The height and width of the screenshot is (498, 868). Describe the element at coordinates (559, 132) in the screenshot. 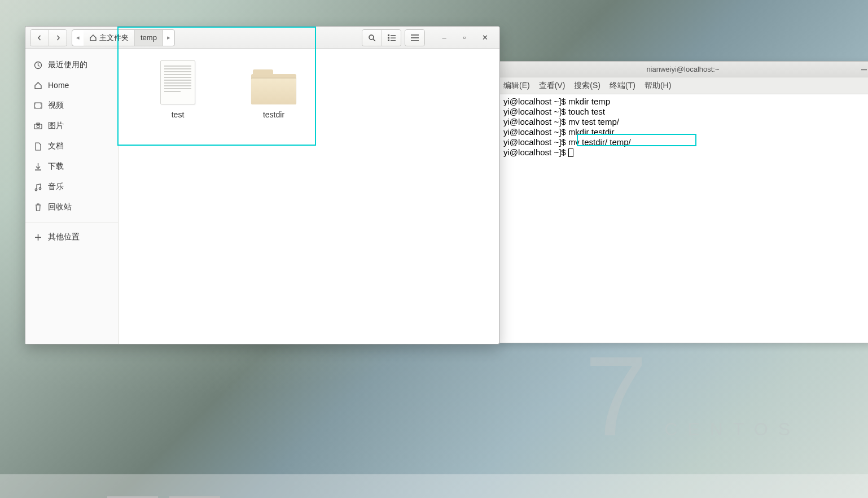

I see `term-line: yi@localhost ~]$ mkdir testdir` at that location.